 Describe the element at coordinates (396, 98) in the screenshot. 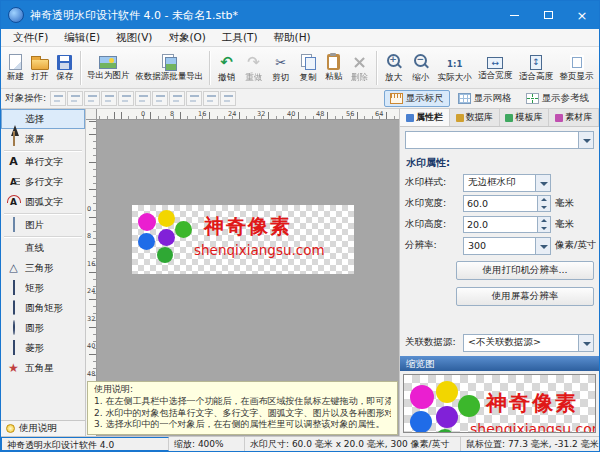

I see `ruler-icon` at that location.